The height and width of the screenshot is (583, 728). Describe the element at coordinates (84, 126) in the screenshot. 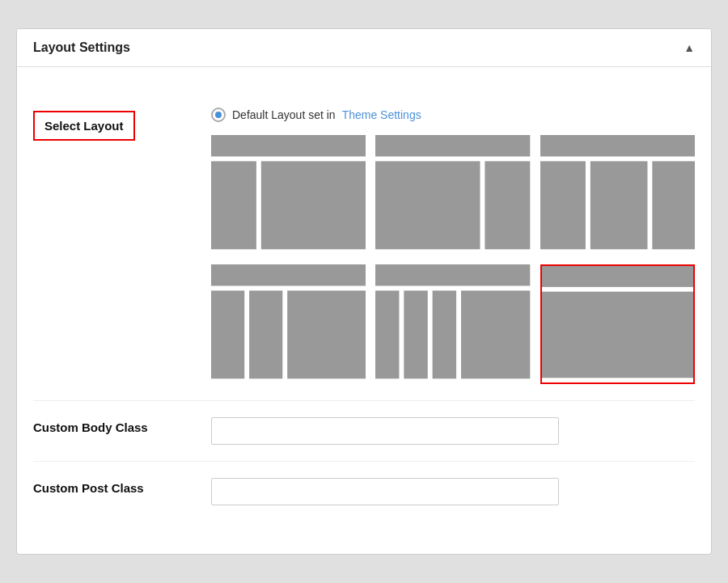

I see `select-layout-label: Select Layout` at that location.